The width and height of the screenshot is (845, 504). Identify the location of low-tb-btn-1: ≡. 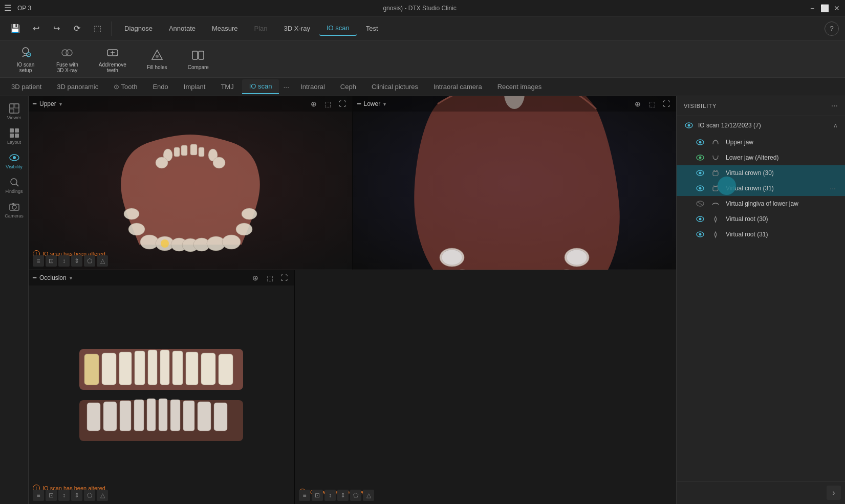
(305, 495).